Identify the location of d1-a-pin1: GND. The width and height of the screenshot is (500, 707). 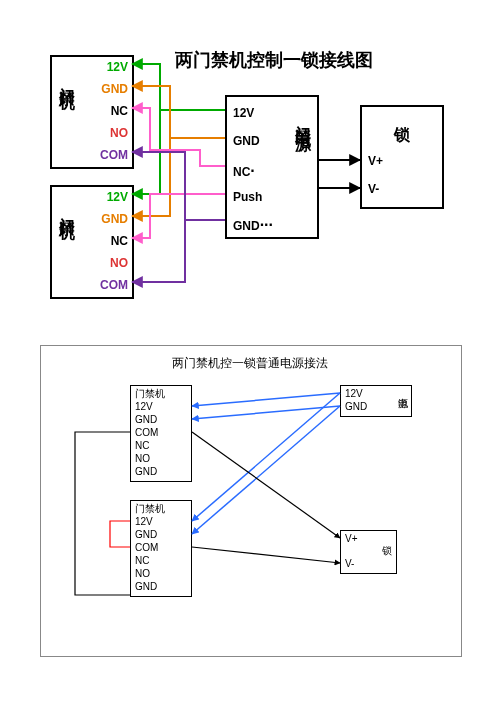
(114, 89).